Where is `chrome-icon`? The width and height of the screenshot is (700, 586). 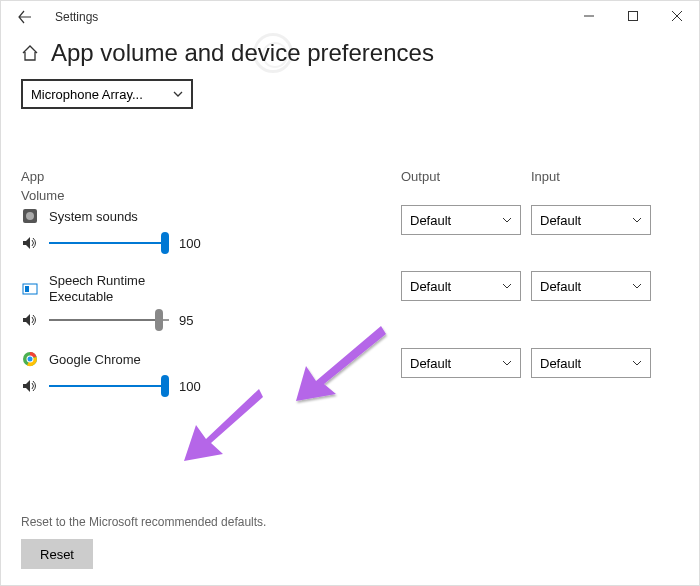
chrome-icon is located at coordinates (30, 359).